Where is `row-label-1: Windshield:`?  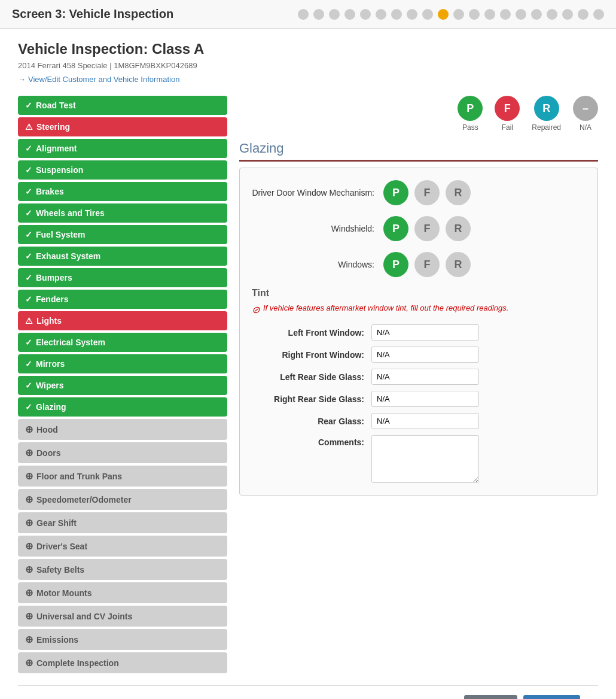 row-label-1: Windshield: is located at coordinates (318, 229).